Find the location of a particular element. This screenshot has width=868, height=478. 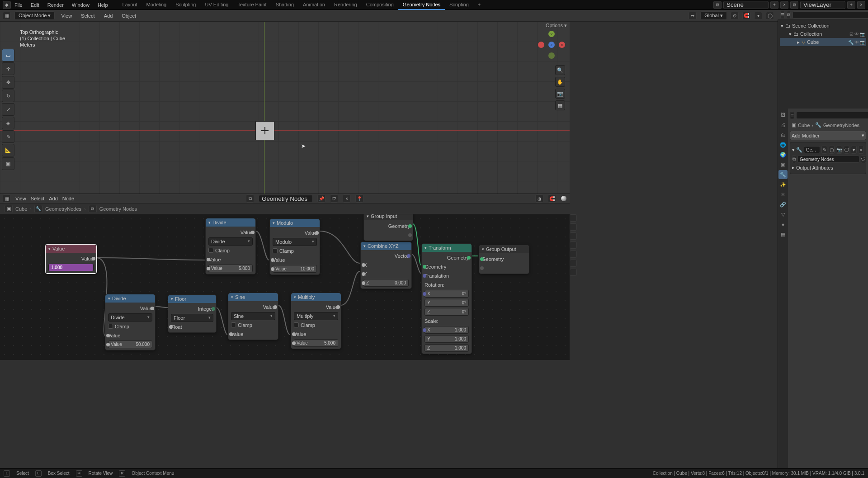

modifier-name-input is located at coordinates (812, 150).